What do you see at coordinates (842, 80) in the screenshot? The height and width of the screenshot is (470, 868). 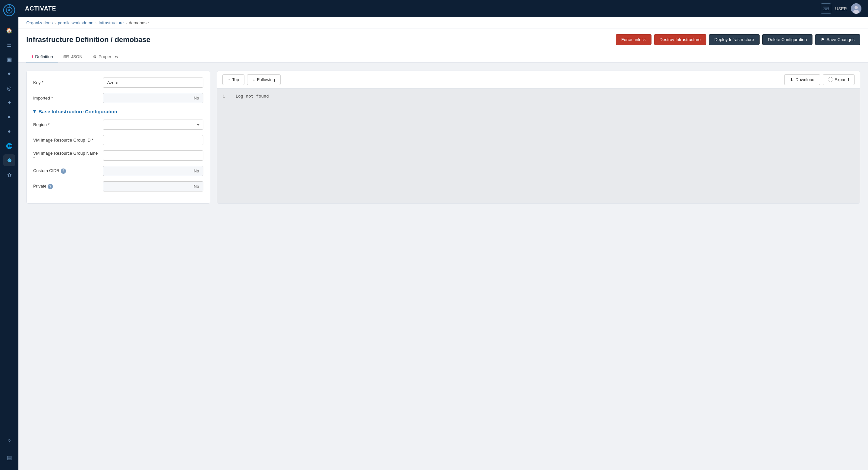 I see `expand-label: Expand` at bounding box center [842, 80].